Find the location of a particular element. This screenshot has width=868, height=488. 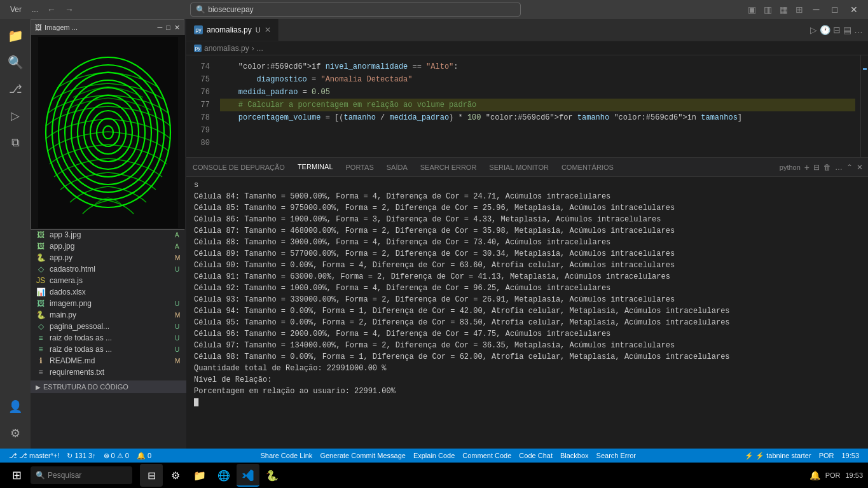

taskbar-icon-terminal: ⊟ is located at coordinates (151, 475).